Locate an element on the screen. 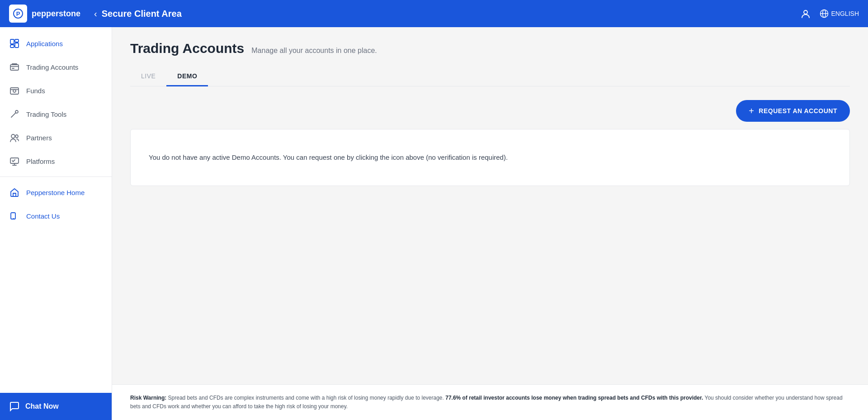 The height and width of the screenshot is (420, 868). page-title: Trading Accounts is located at coordinates (187, 48).